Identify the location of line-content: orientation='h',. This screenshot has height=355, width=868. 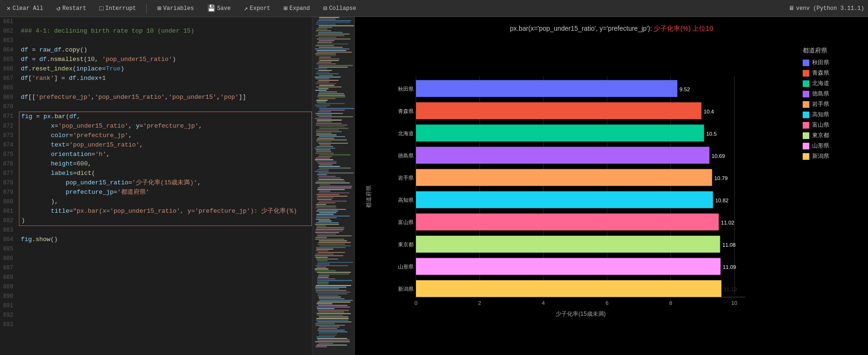
(166, 155).